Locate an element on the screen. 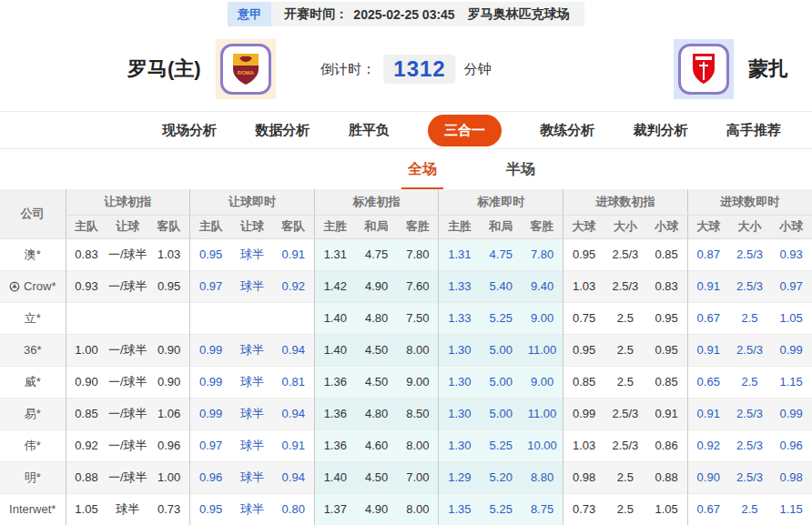 The image size is (812, 525). odds-cell: 0.81 is located at coordinates (294, 382).